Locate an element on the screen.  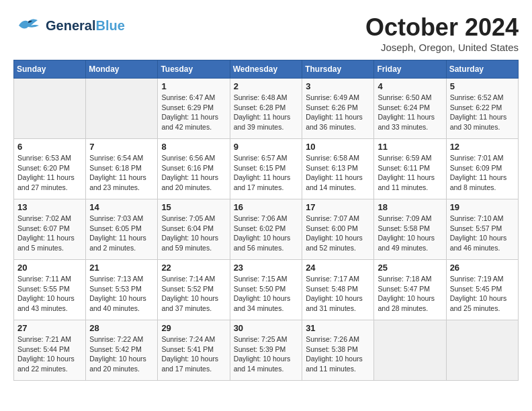
calendar-cell: 5Sunrise: 6:52 AM Sunset: 6:22 PM Daylig… is located at coordinates (482, 109).